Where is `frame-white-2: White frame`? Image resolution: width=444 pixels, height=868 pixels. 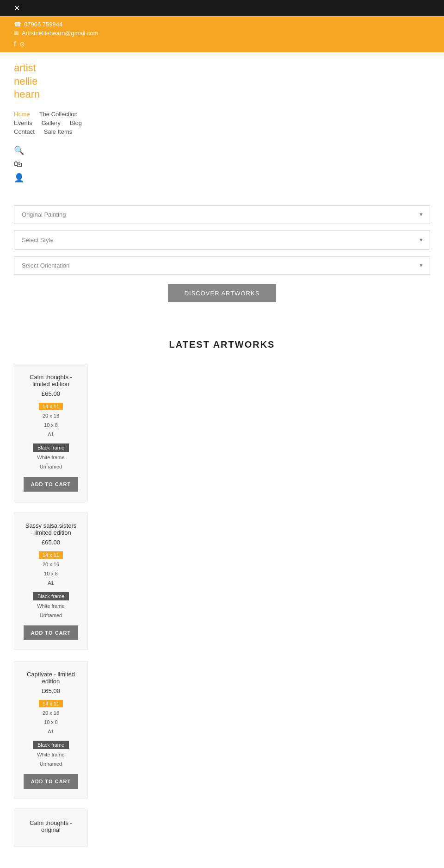 frame-white-2: White frame is located at coordinates (51, 606).